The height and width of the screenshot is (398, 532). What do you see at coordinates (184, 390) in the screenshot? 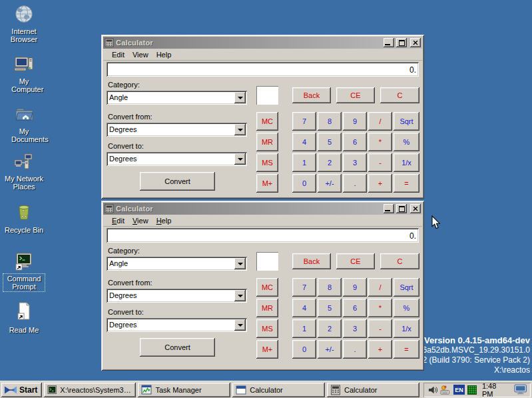
I see `taskbar-button-task-manager: Task Manager` at bounding box center [184, 390].